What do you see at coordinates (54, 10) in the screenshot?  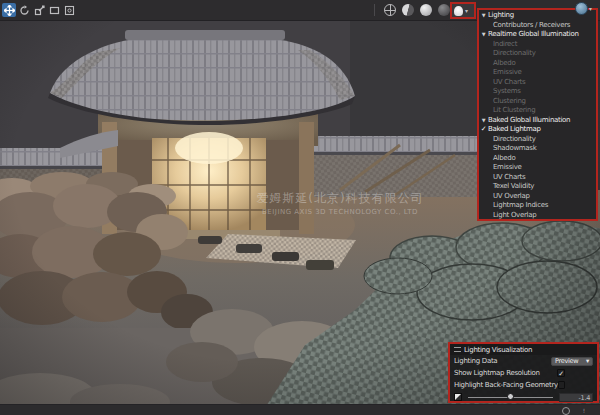 I see `rect-icon` at bounding box center [54, 10].